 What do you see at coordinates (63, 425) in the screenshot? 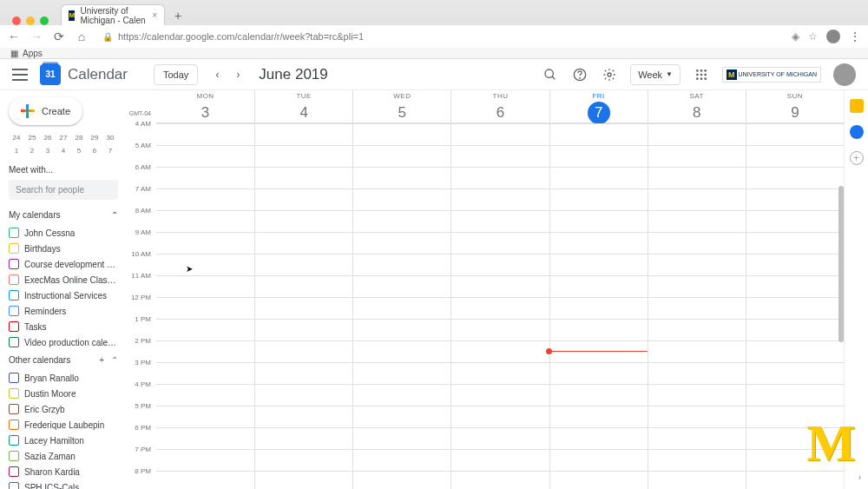
I see `calendar-item: Frederique Laubepin` at bounding box center [63, 425].